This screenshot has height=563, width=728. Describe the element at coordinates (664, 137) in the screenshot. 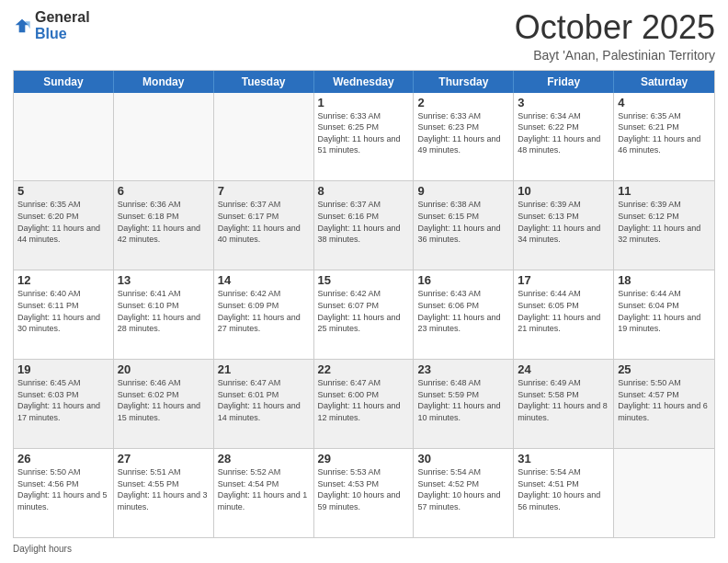

I see `calendar-cell: 4Sunrise: 6:35 AM Sunset: 6:21 PM Daylig…` at that location.